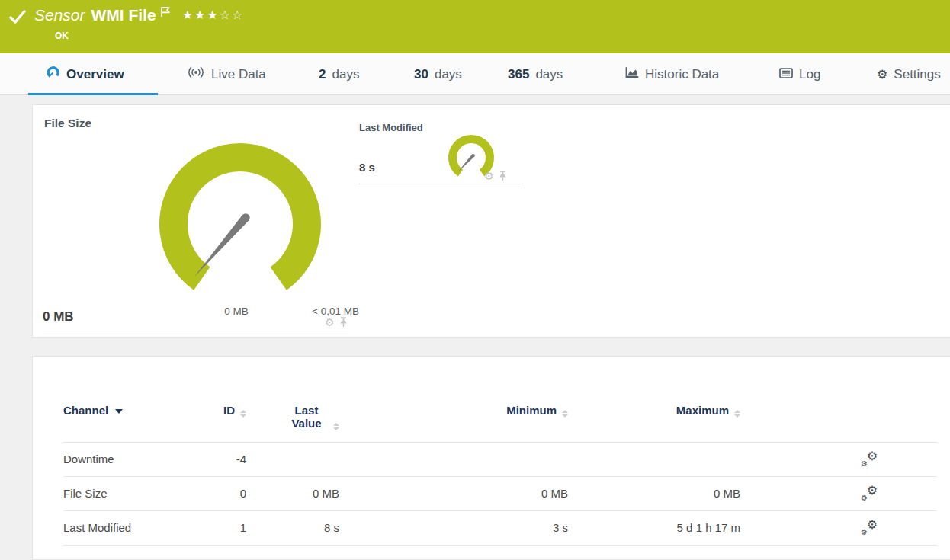  What do you see at coordinates (95, 75) in the screenshot?
I see `tab-label: Overview` at bounding box center [95, 75].